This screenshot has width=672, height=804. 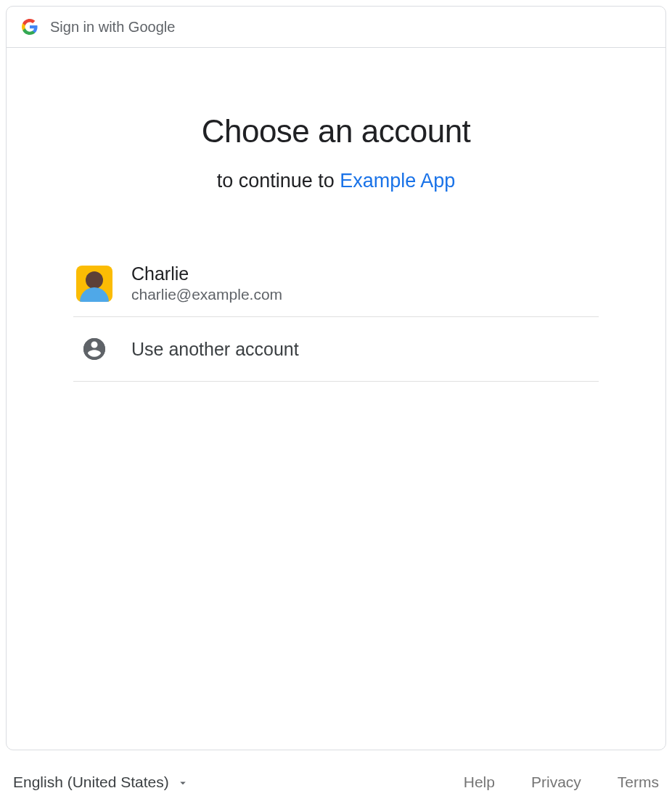 I want to click on terms-link: Terms, so click(x=639, y=782).